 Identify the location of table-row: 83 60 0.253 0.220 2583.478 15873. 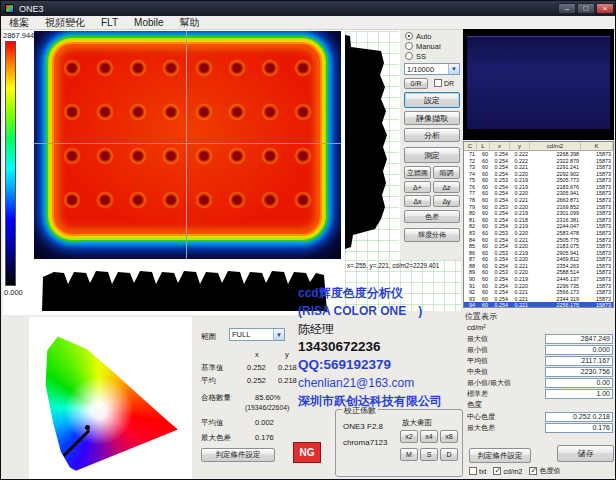
(538, 234).